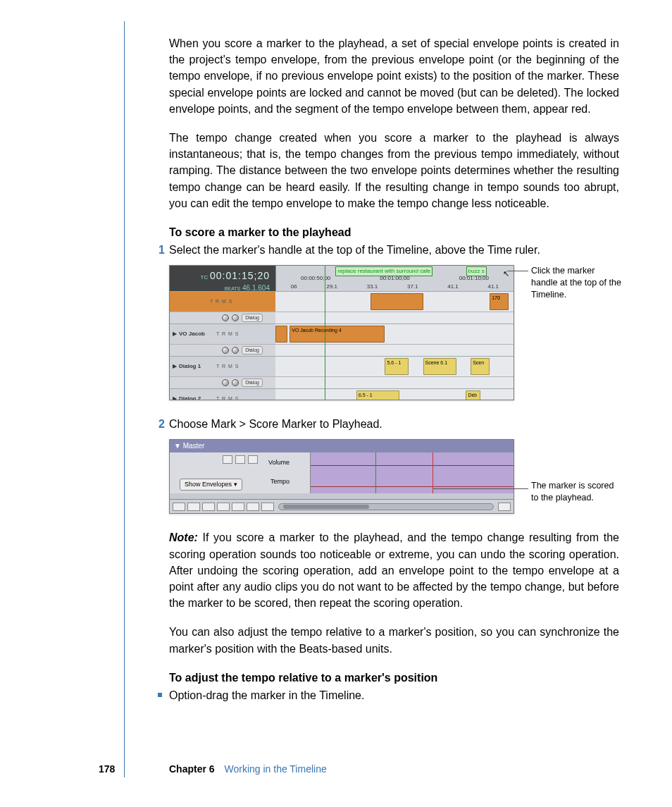 The height and width of the screenshot is (807, 672). I want to click on bullet-1: Option-drag the marker in the Timeline., so click(394, 695).